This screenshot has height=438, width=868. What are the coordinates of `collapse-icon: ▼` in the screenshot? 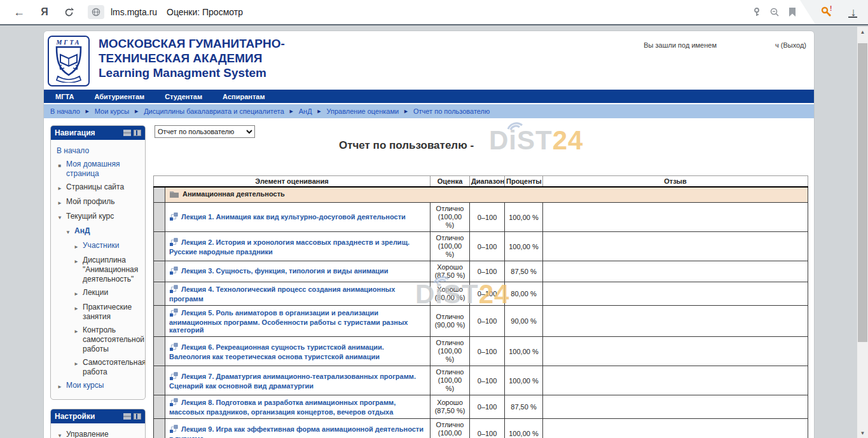 It's located at (68, 231).